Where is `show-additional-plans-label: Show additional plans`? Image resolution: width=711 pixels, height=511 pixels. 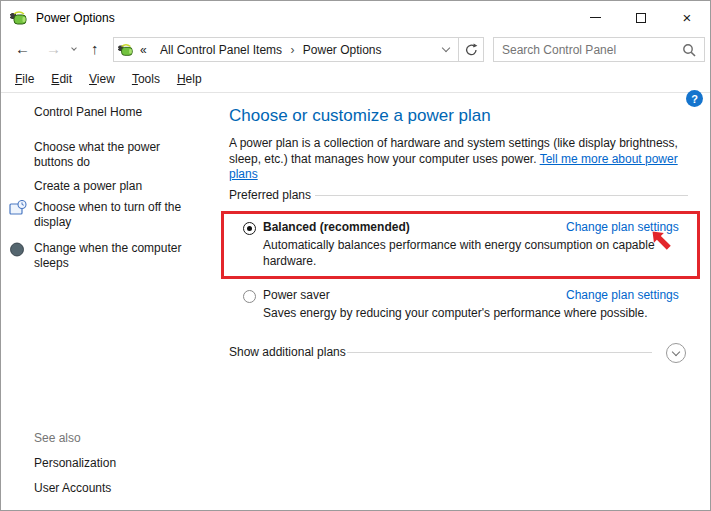
show-additional-plans-label: Show additional plans is located at coordinates (288, 352).